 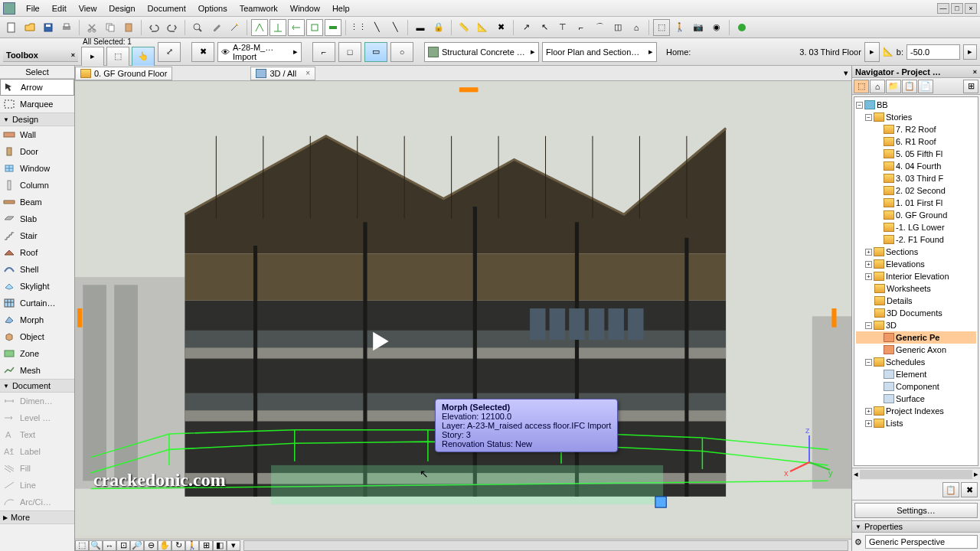 What do you see at coordinates (910, 86) in the screenshot?
I see `nav-view4: 📋` at bounding box center [910, 86].